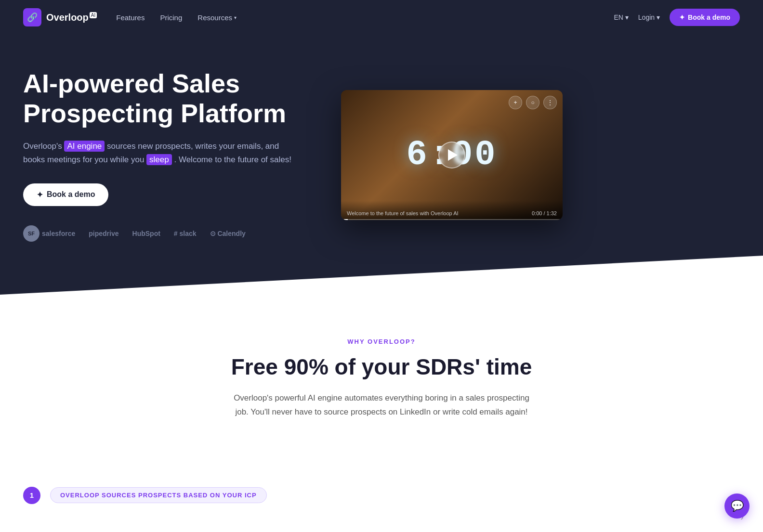 The image size is (763, 532). Describe the element at coordinates (382, 495) in the screenshot. I see `feature-row-1: 1 OVERLOOP SOURCES PROSPECTS BASED ON YO…` at that location.